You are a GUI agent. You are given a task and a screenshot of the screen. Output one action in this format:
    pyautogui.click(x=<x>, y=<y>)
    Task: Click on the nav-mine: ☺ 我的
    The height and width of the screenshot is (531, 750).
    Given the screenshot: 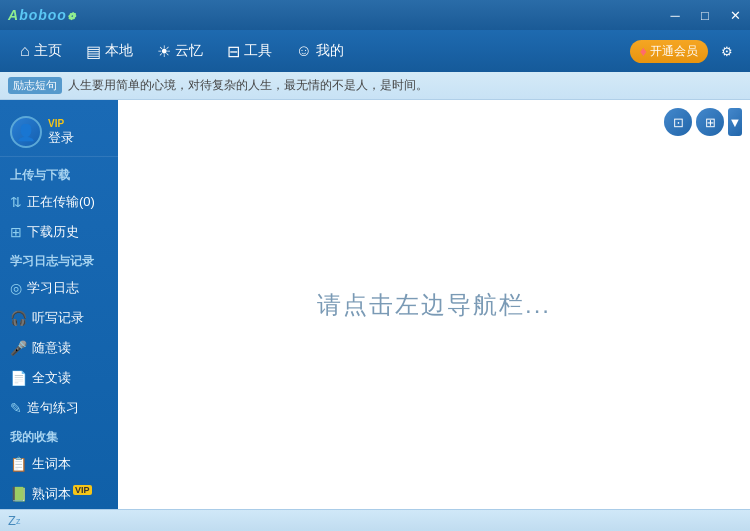 What is the action you would take?
    pyautogui.click(x=320, y=51)
    